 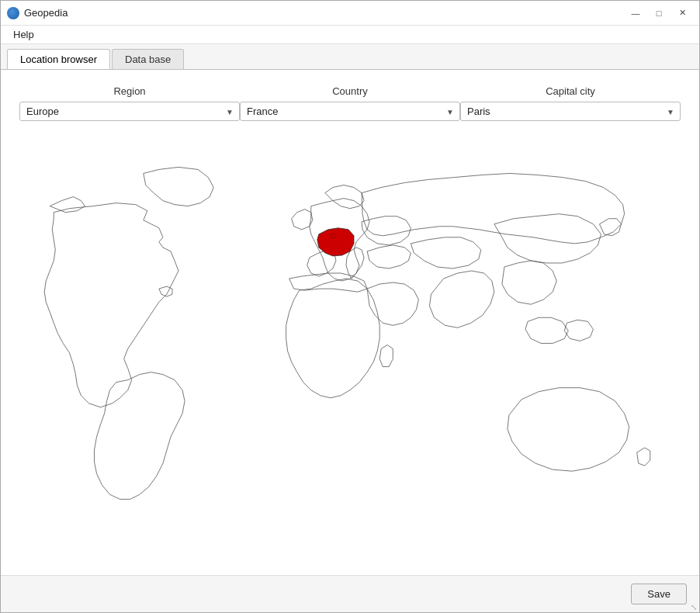 What do you see at coordinates (147, 59) in the screenshot?
I see `tab-data-base: Data base` at bounding box center [147, 59].